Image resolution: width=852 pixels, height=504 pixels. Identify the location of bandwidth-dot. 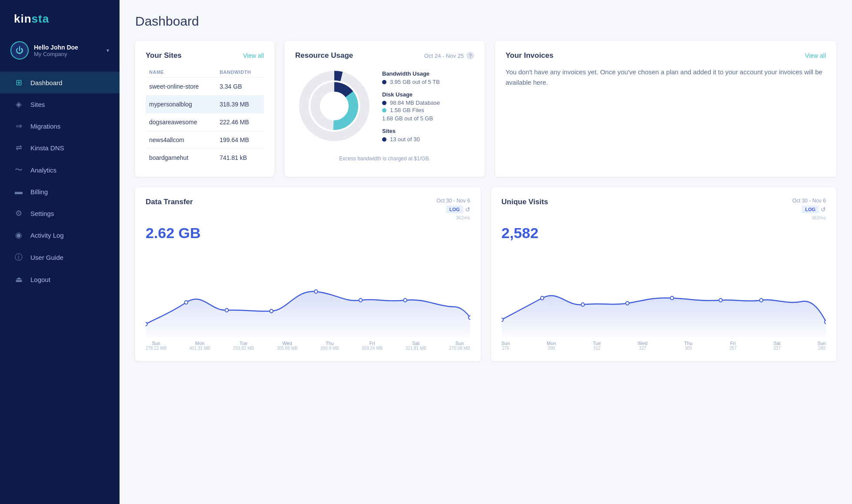
(384, 82).